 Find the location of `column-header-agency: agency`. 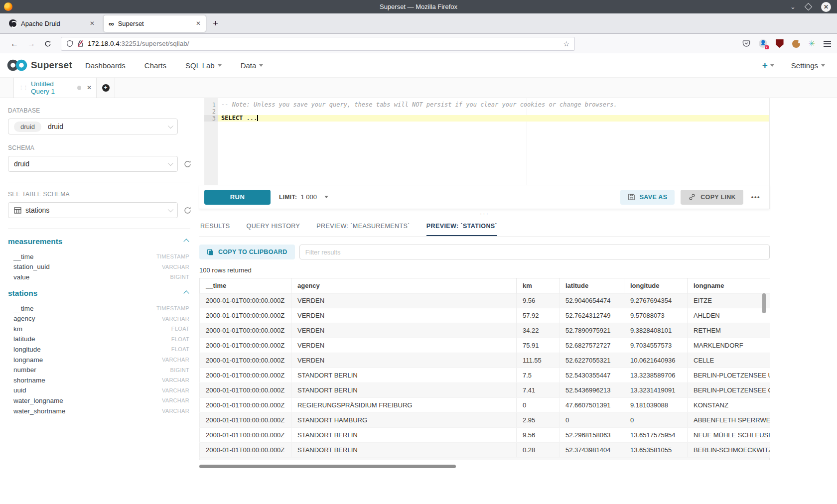

column-header-agency: agency is located at coordinates (404, 286).